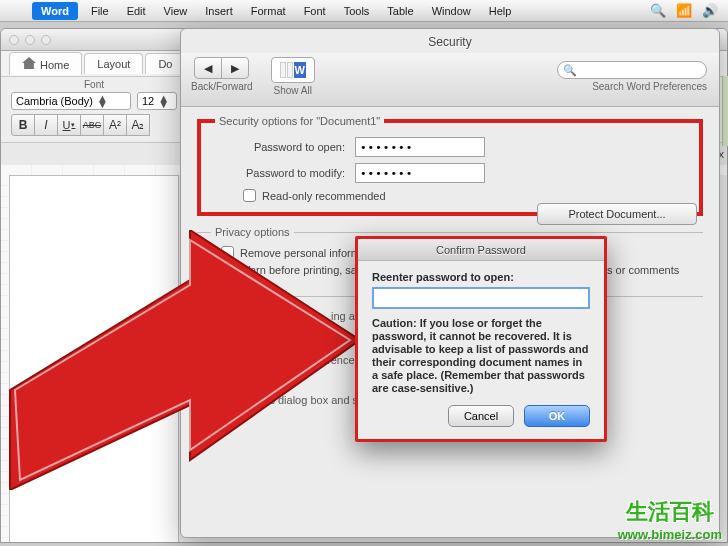 The height and width of the screenshot is (546, 728). What do you see at coordinates (138, 125) in the screenshot?
I see `subscript-button: A₂` at bounding box center [138, 125].